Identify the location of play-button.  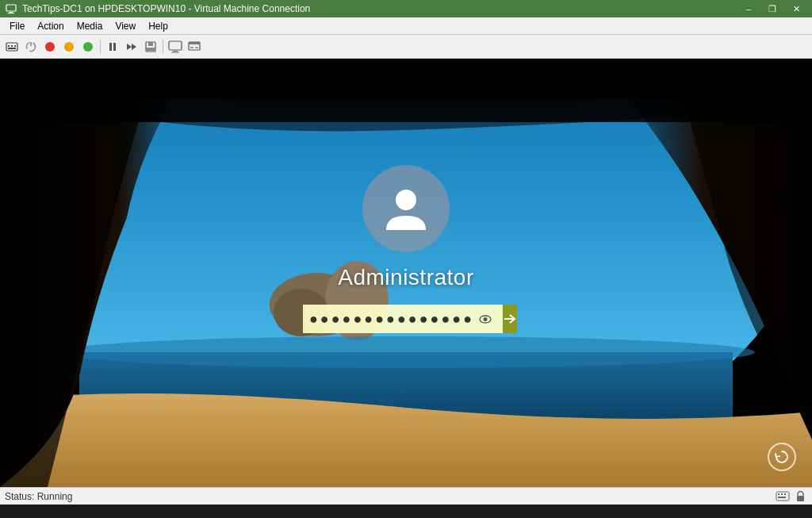
(88, 47).